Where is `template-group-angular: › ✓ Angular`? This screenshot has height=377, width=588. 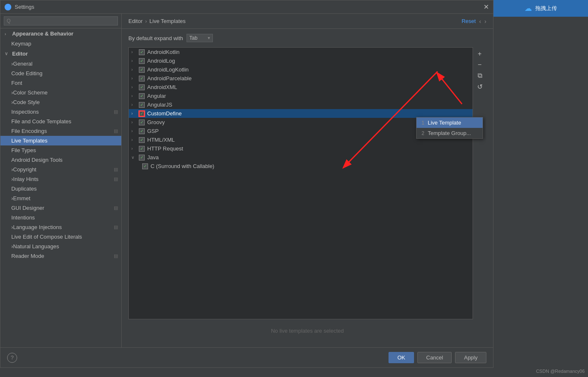 template-group-angular: › ✓ Angular is located at coordinates (301, 96).